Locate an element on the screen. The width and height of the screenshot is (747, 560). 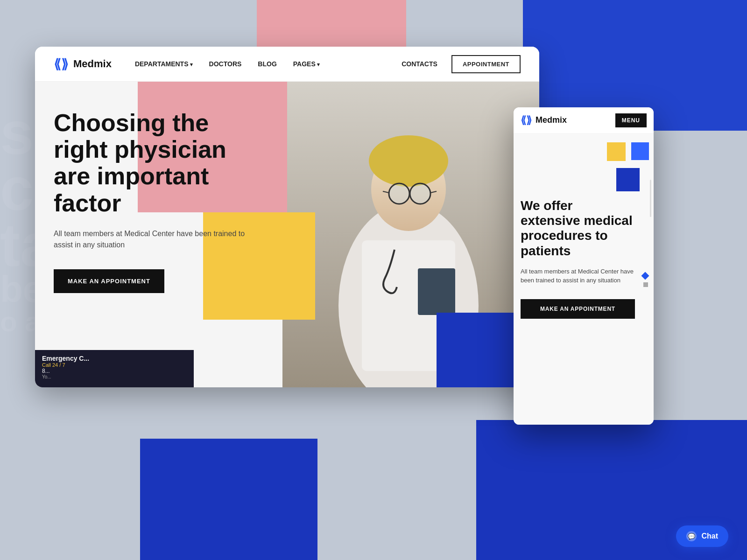
mobile-logo: ⟪⟫ Medmix is located at coordinates (543, 120).